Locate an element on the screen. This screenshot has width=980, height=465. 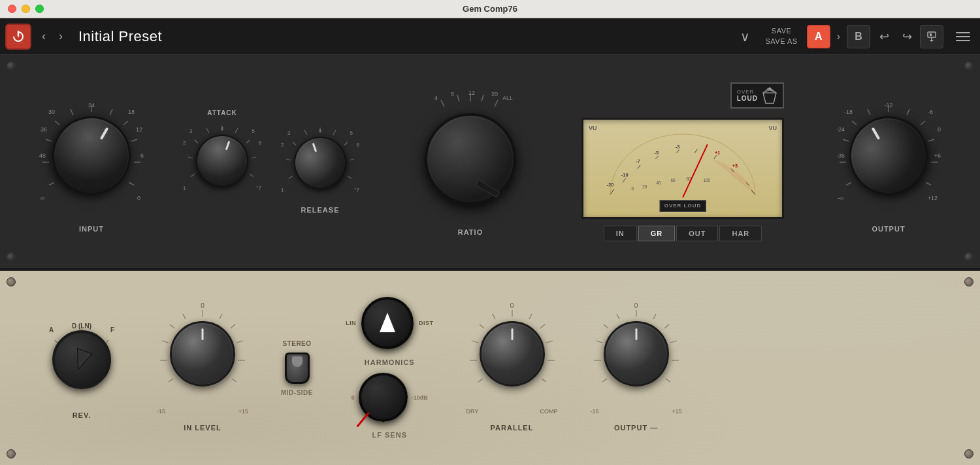
io-button is located at coordinates (932, 37).